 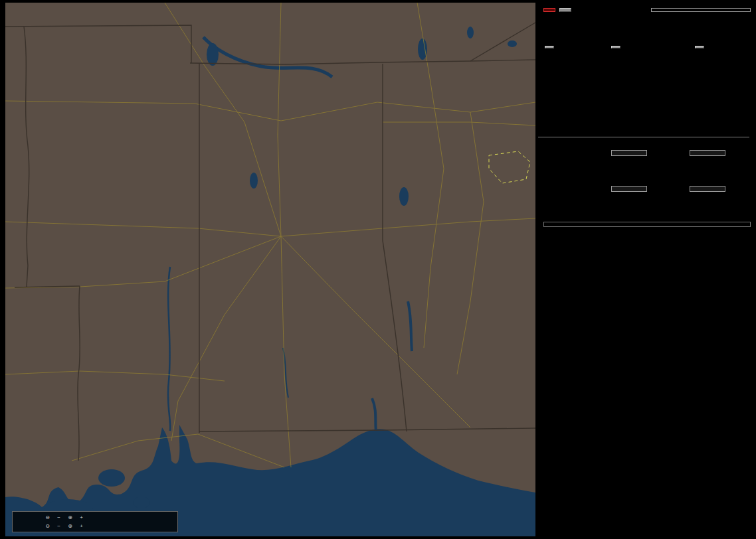 I want to click on legend-row-old: ⊖ − ⊕ +, so click(x=95, y=526).